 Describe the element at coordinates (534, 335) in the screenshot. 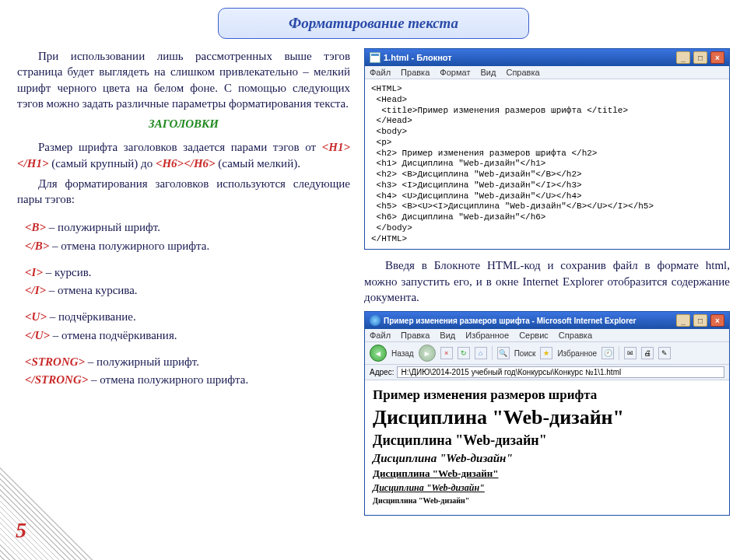

I see `menu-tools: Сервис` at that location.